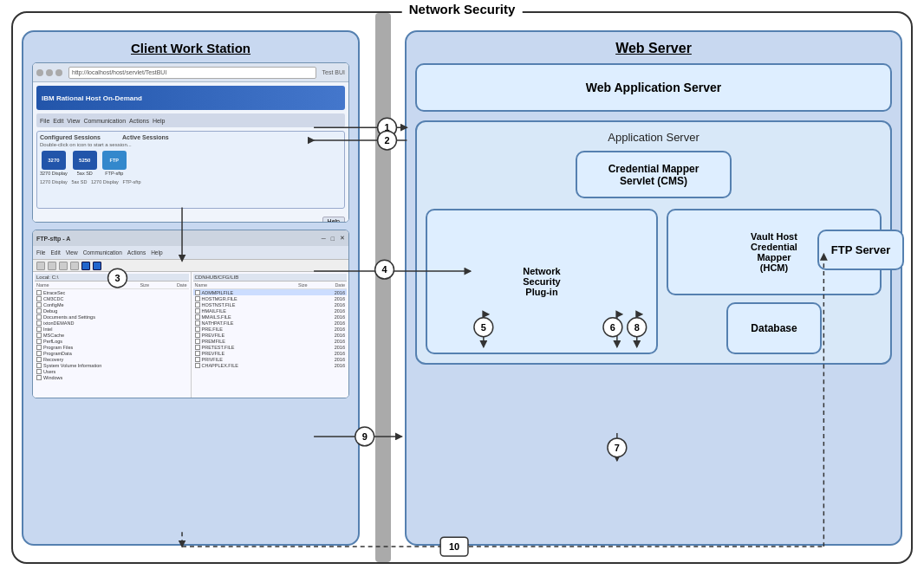 This screenshot has width=924, height=576. I want to click on plugins-row: NetworkSecurityPlug-in Vault HostCredent…, so click(654, 282).